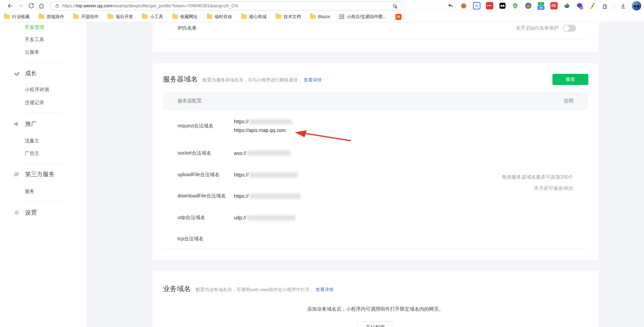  What do you see at coordinates (537, 28) in the screenshot?
I see `ip-whitelist-status: 未开启ip白名单保护` at bounding box center [537, 28].